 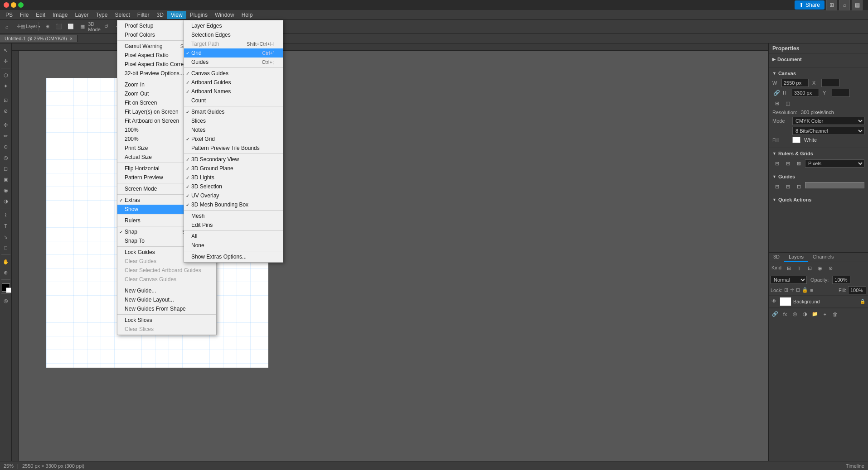 I want to click on show-none: None, so click(x=233, y=245).